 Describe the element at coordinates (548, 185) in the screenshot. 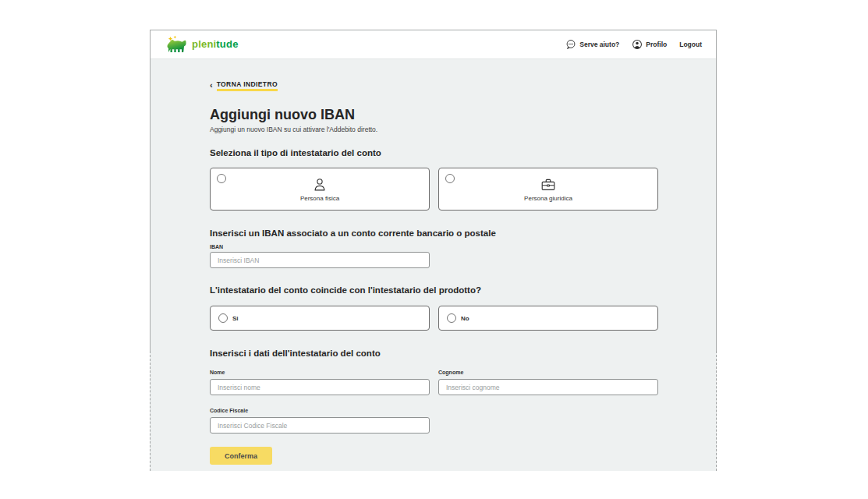

I see `briefcase-icon` at that location.